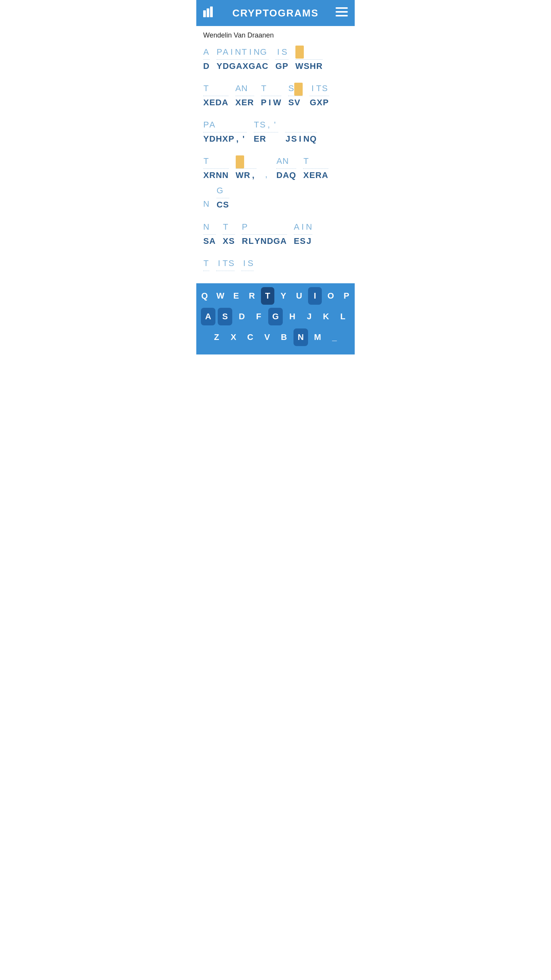 The width and height of the screenshot is (551, 980). What do you see at coordinates (216, 95) in the screenshot?
I see `word-pair: T X E D A` at bounding box center [216, 95].